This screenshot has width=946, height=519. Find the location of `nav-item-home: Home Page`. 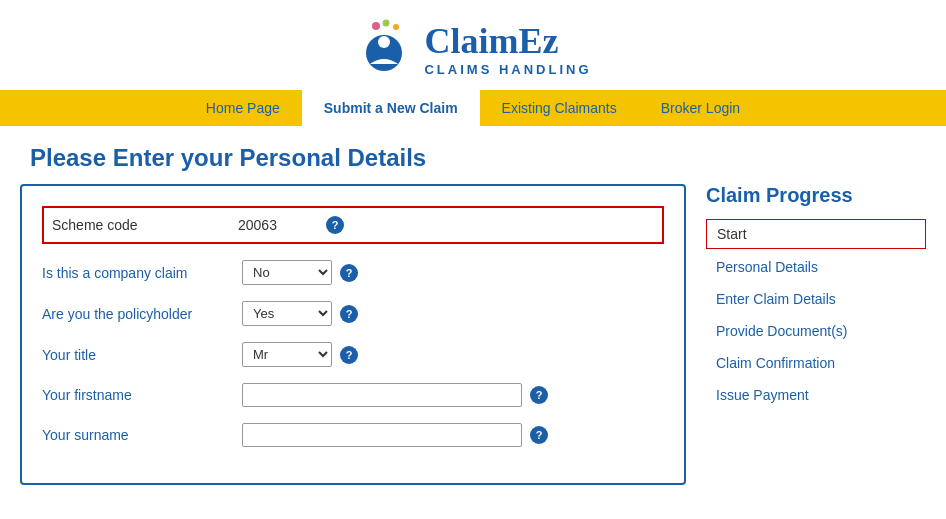

nav-item-home: Home Page is located at coordinates (243, 108).